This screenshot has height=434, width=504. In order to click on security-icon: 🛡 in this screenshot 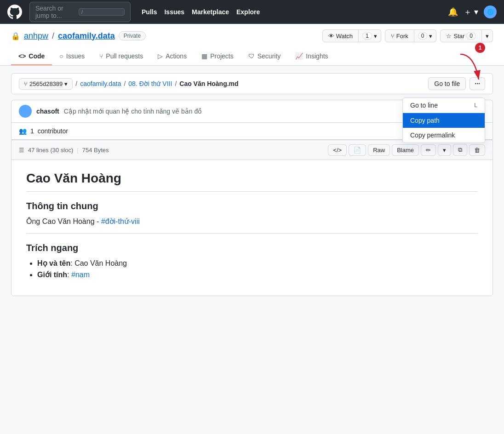, I will do `click(252, 56)`.